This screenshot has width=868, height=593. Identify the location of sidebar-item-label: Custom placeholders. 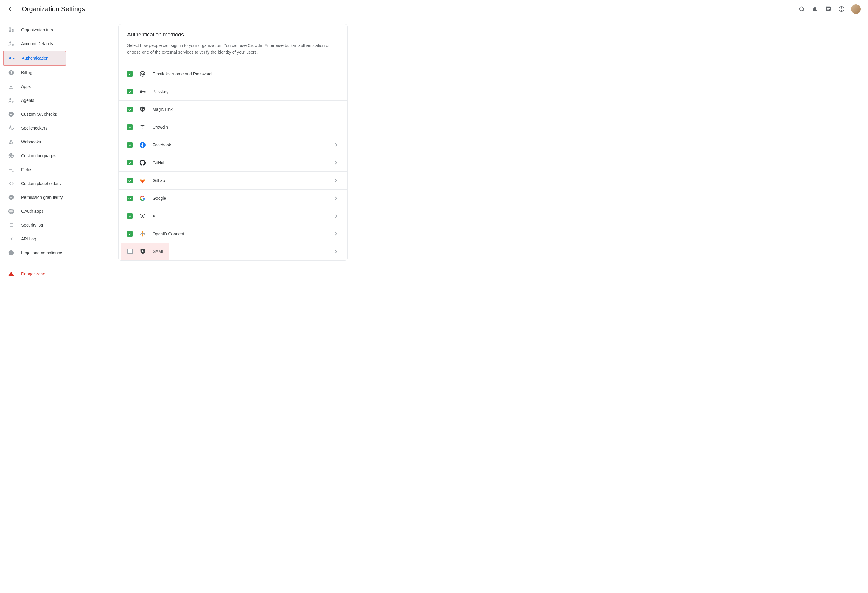
(41, 184).